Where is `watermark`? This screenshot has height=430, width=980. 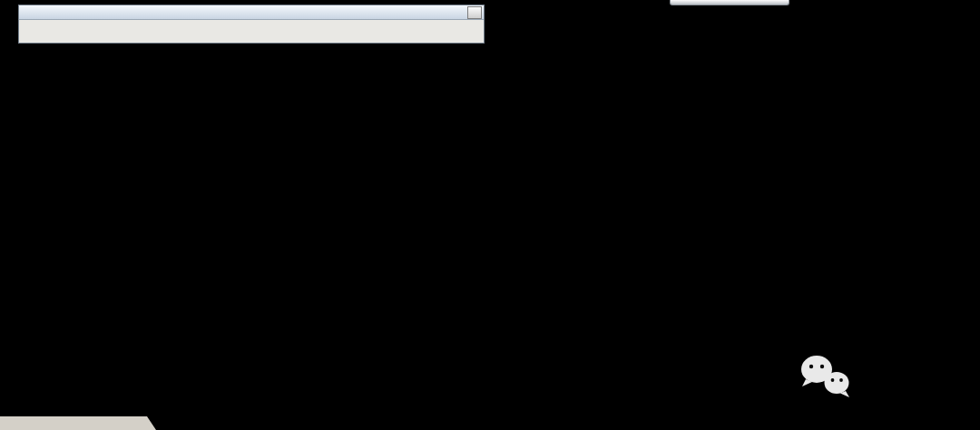
watermark is located at coordinates (829, 376).